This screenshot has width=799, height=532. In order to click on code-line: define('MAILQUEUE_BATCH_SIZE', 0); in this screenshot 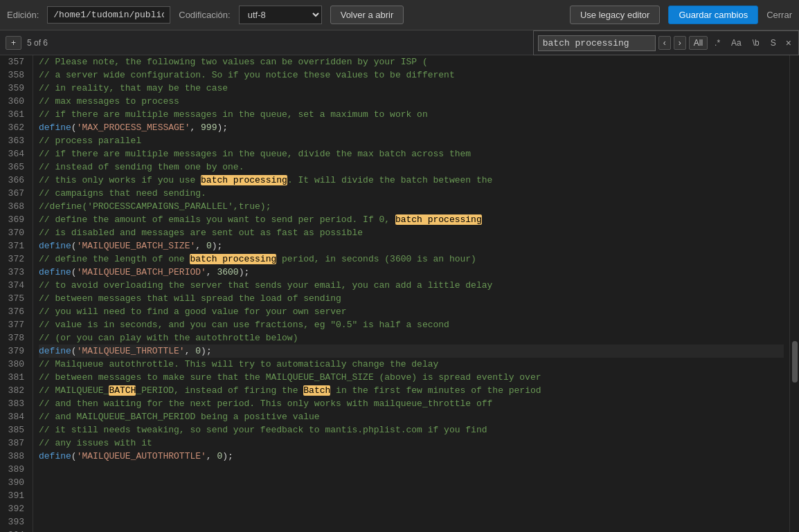, I will do `click(411, 246)`.